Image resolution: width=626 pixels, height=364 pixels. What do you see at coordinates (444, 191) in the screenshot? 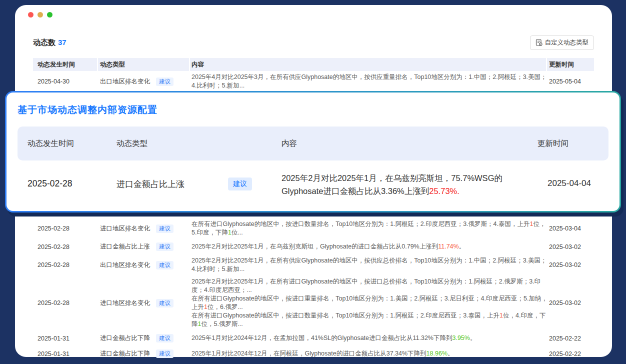
I see `value-up: 25.73%.` at bounding box center [444, 191].